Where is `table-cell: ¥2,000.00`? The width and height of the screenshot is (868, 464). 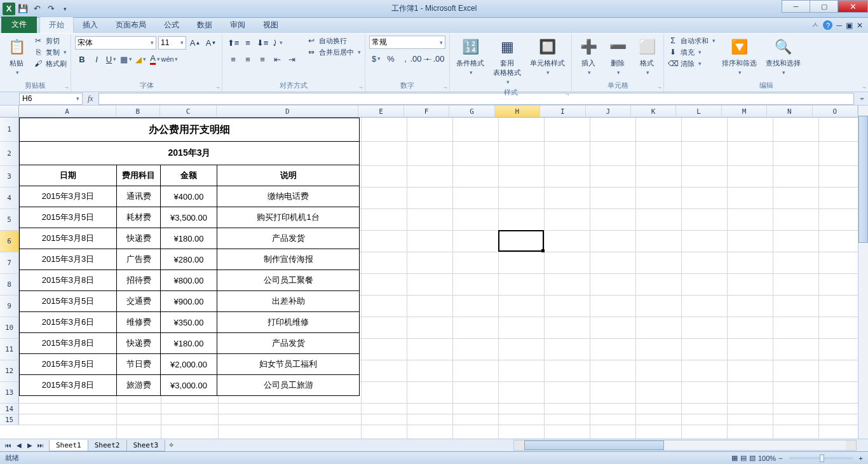
table-cell: ¥2,000.00 is located at coordinates (189, 365).